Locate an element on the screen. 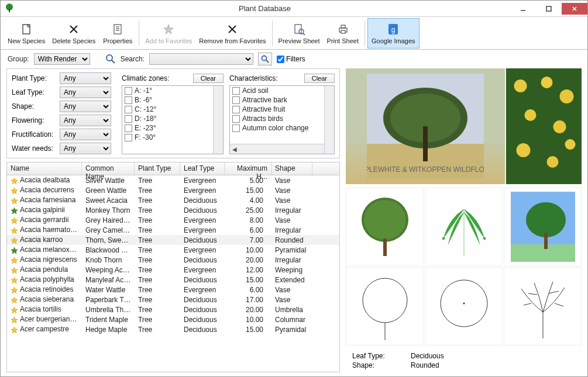  climatic-zones-list: A: -1°B: -6°C: -12°D: -18°E: -23°F: -30° is located at coordinates (173, 120).